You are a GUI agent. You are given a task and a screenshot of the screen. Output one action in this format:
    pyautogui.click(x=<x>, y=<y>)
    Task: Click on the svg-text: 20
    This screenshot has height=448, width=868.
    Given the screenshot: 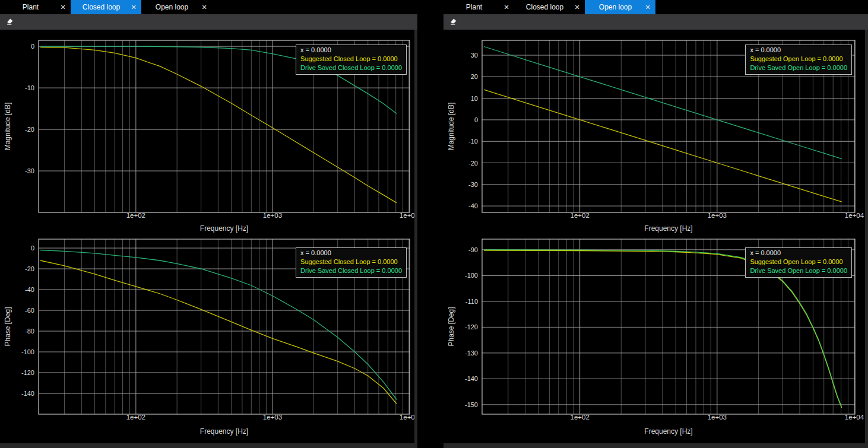 What is the action you would take?
    pyautogui.click(x=474, y=77)
    